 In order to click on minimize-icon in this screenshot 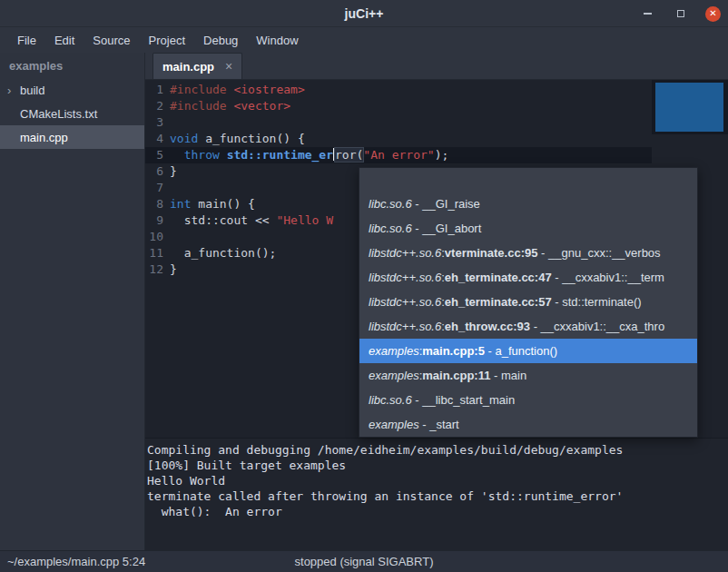, I will do `click(648, 14)`.